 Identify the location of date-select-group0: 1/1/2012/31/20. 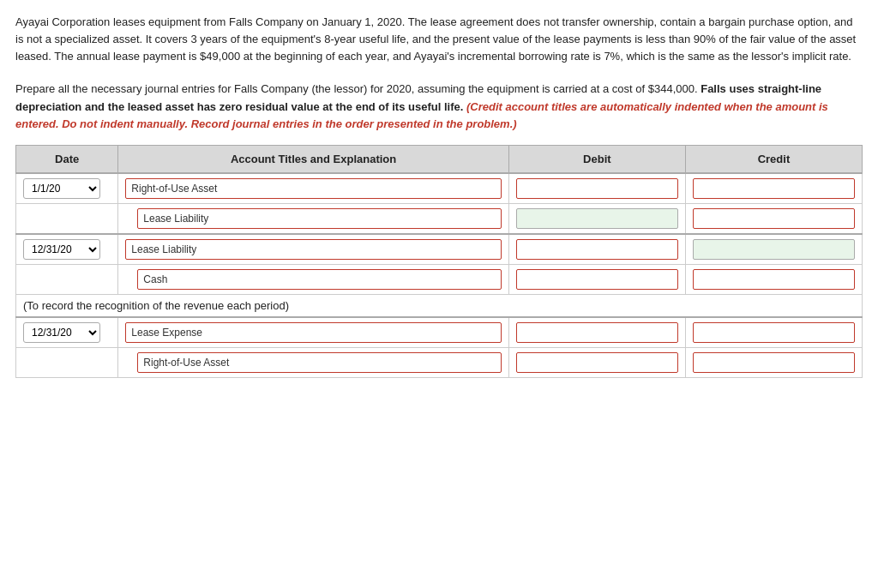
(62, 189).